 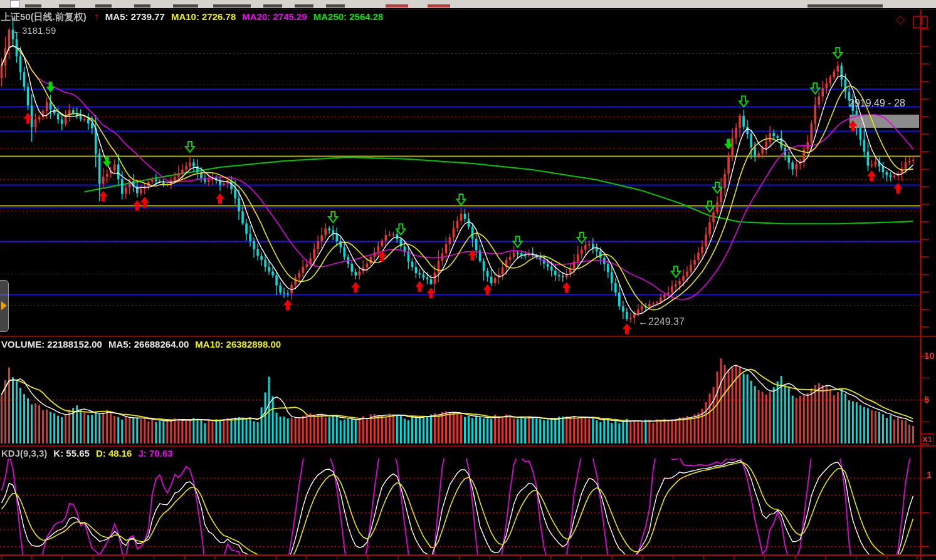 What do you see at coordinates (44, 16) in the screenshot?
I see `symbol-title: 上证50(日线.前复权)` at bounding box center [44, 16].